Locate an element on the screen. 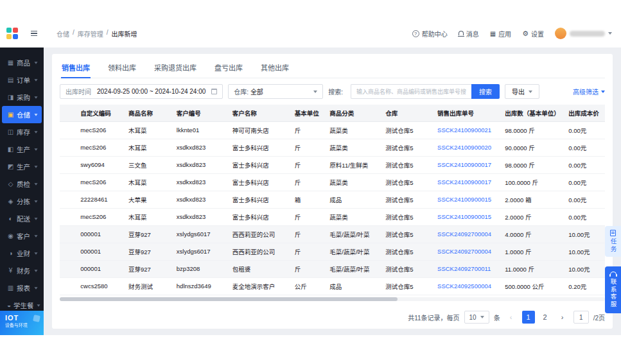 This screenshot has width=621, height=364. table-row: 22228461 大苹果 xsdkxd823 富士多科兴店 箱 成品 测试仓库5… is located at coordinates (333, 199).